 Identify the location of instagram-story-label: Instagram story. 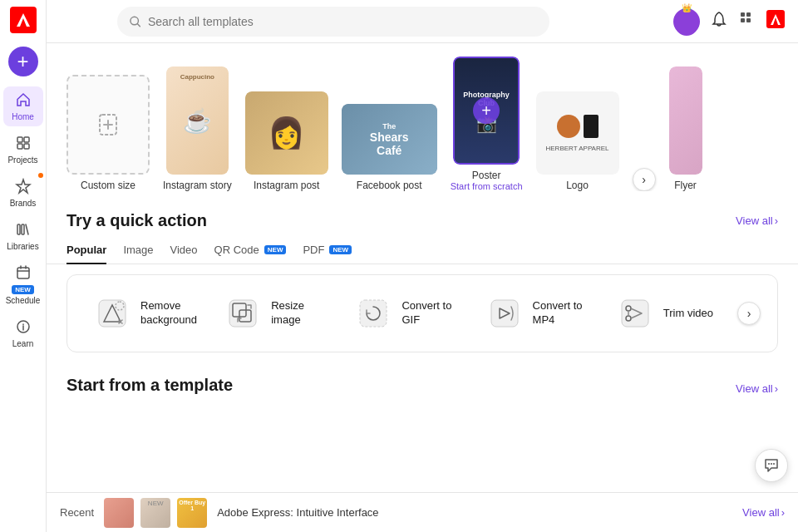
(198, 185).